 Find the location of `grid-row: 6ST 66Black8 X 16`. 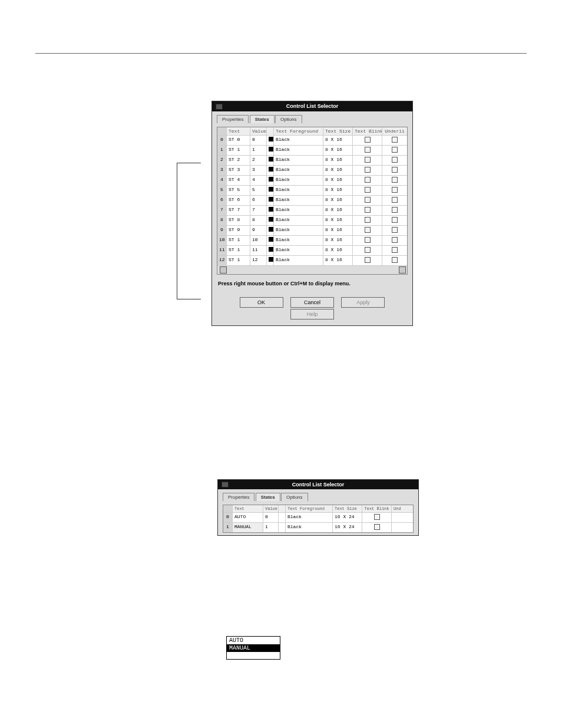

grid-row: 6ST 66Black8 X 16 is located at coordinates (312, 200).